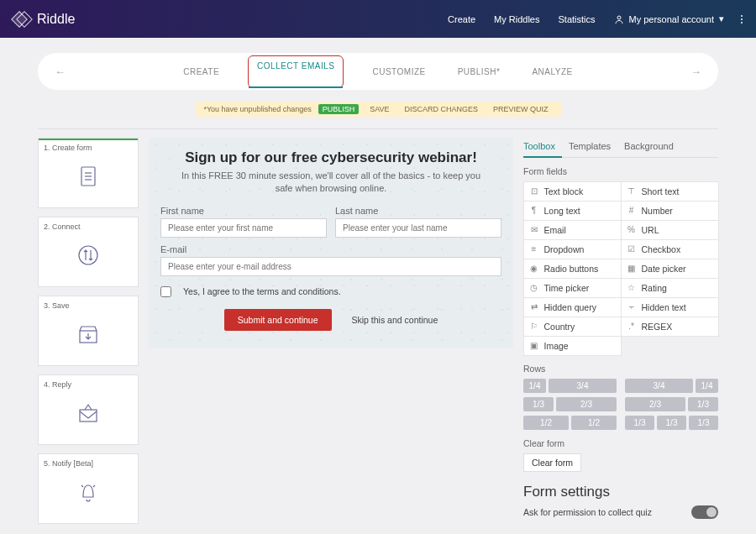 The height and width of the screenshot is (534, 756). I want to click on url-icon: %, so click(632, 230).